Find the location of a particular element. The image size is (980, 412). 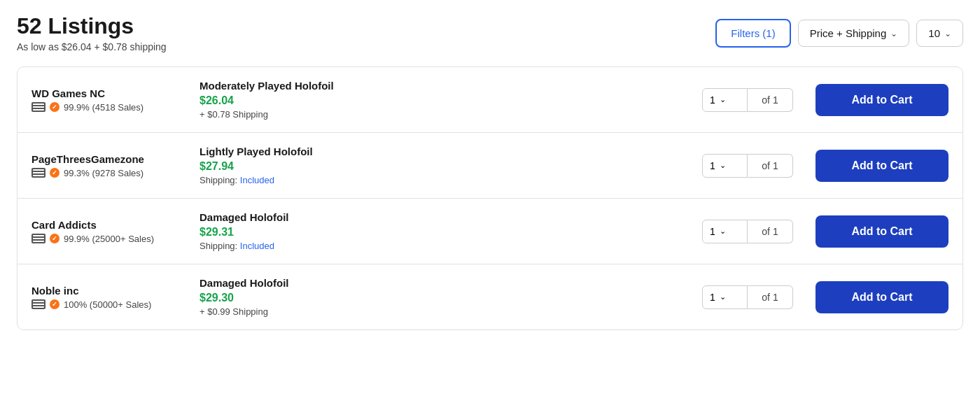

per-page-button: 10 ⌄ is located at coordinates (939, 34).